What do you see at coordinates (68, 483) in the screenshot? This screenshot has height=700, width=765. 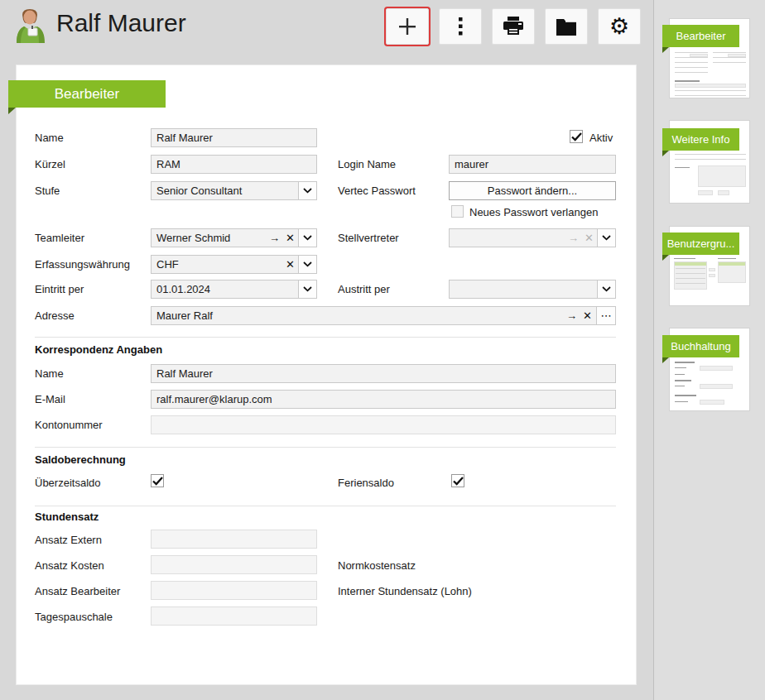 I see `ueberzeitsaldo-label: Überzeitsaldo` at bounding box center [68, 483].